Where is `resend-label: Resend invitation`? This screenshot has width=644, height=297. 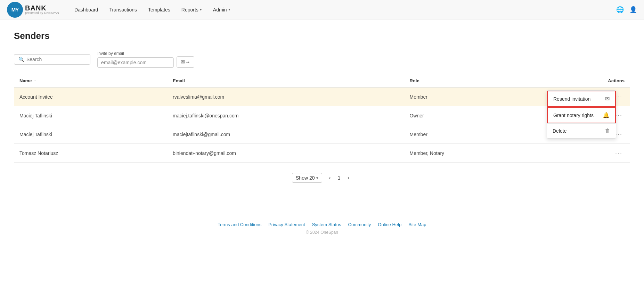
resend-label: Resend invitation is located at coordinates (572, 99).